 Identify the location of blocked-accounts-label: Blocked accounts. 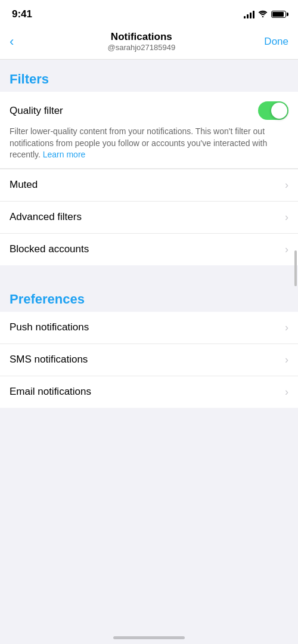
(49, 249).